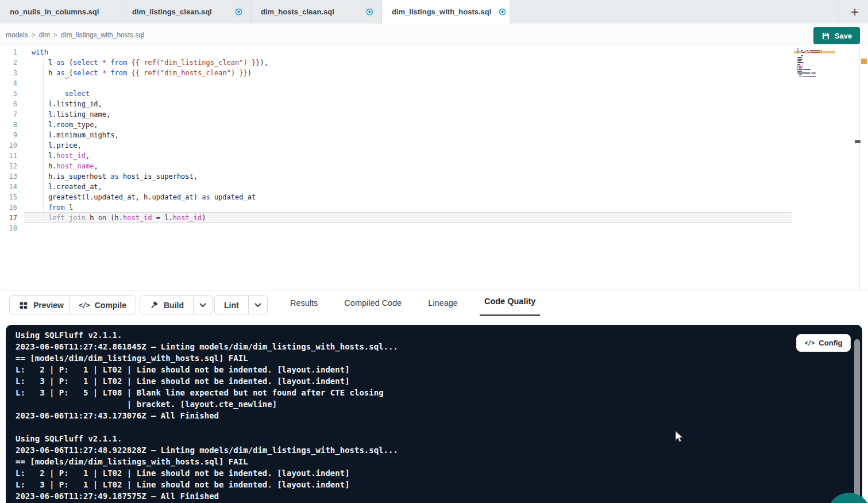  Describe the element at coordinates (304, 304) in the screenshot. I see `panel-tab-results: Results` at that location.